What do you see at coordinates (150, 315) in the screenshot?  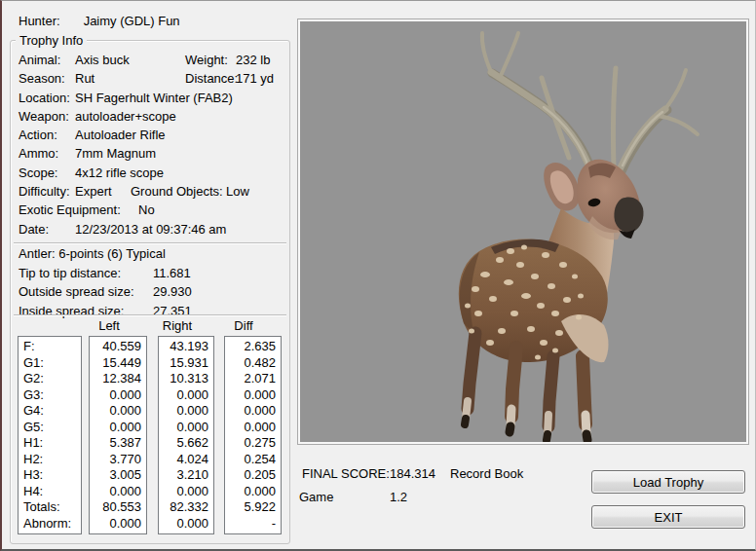 I see `separator-measurements` at bounding box center [150, 315].